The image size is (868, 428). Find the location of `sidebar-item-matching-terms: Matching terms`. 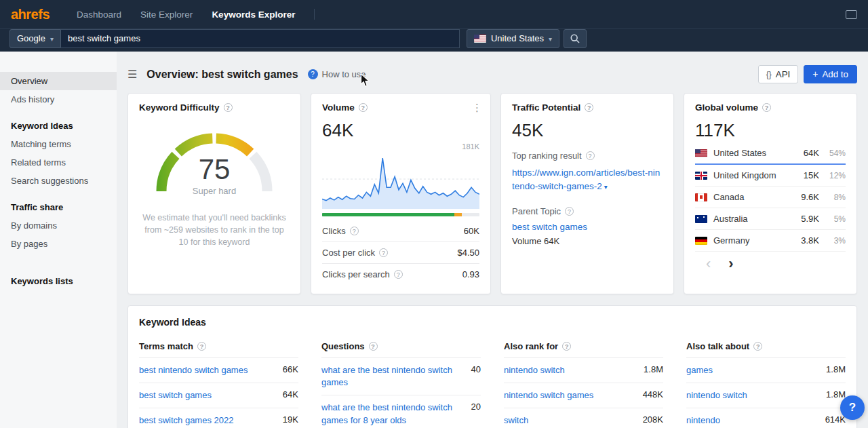

sidebar-item-matching-terms: Matching terms is located at coordinates (58, 144).